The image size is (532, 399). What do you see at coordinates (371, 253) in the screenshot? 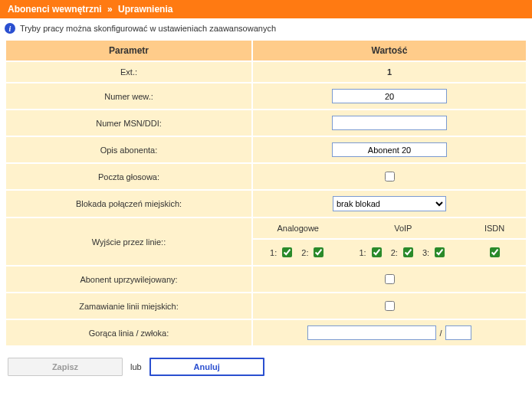
I see `voip-1: 1:` at bounding box center [371, 253].